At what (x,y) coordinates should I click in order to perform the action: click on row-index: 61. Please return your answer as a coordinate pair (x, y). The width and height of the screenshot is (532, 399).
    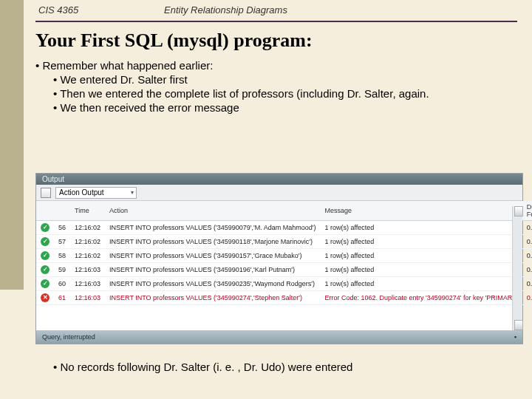
    Looking at the image, I should click on (62, 299).